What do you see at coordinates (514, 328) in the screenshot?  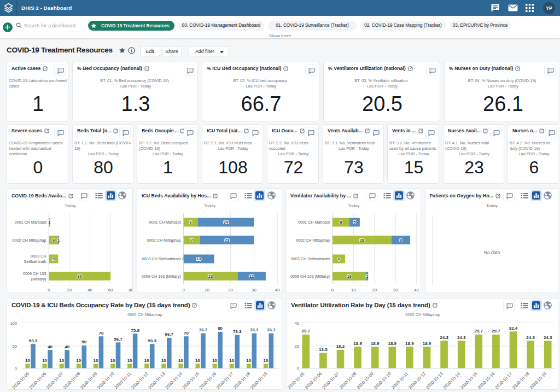 I see `svg-text: 32.4` at bounding box center [514, 328].